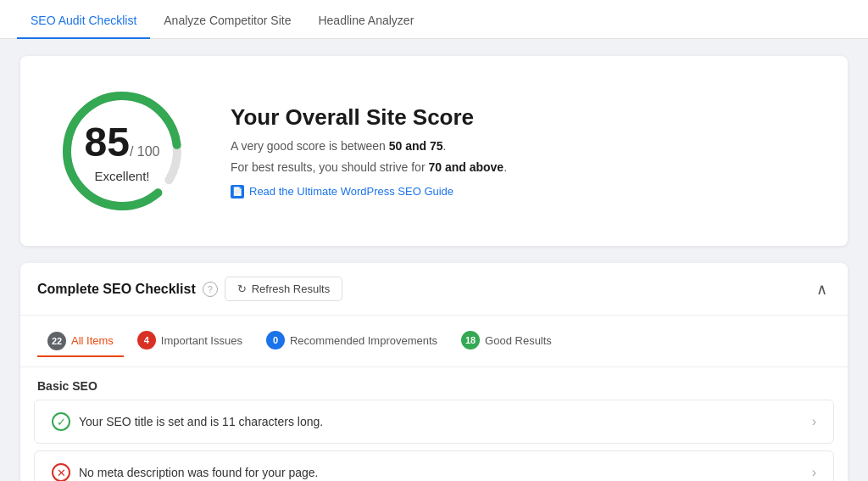  I want to click on tab-analyze-competitor: Analyze Competitor Site, so click(227, 21).